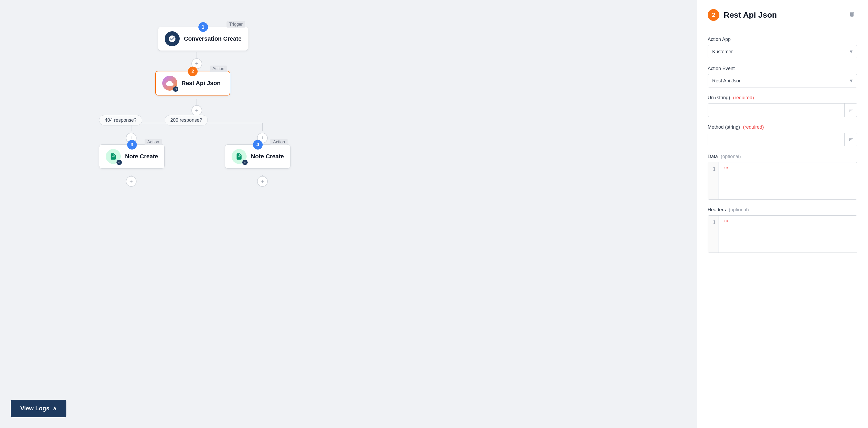  Describe the element at coordinates (776, 139) in the screenshot. I see `method-input` at that location.